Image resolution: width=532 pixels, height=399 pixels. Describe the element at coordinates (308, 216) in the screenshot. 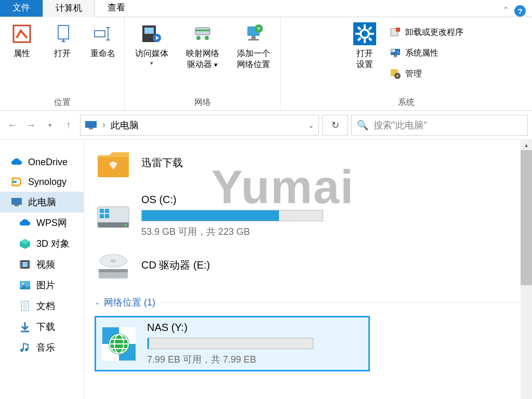

I see `drive-c: OS (C:) 53.9 GB 可用，共 223 GB` at that location.